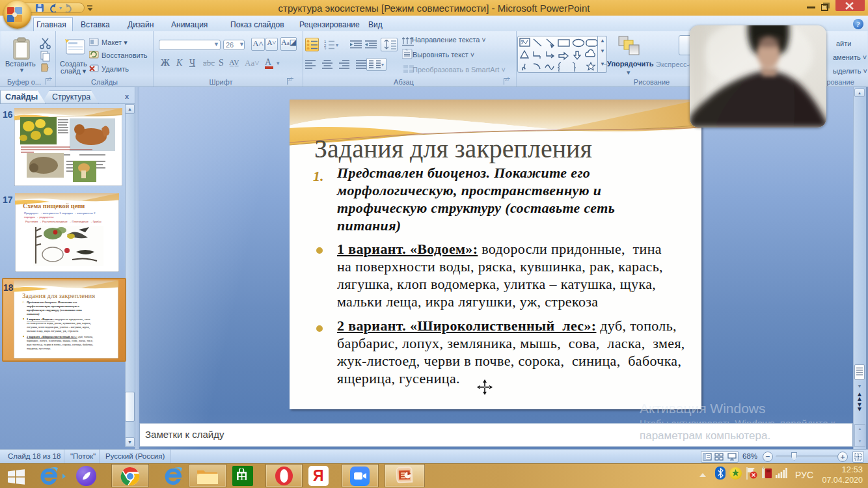 This screenshot has width=868, height=488. What do you see at coordinates (268, 62) in the screenshot?
I see `svg-text: A` at bounding box center [268, 62].